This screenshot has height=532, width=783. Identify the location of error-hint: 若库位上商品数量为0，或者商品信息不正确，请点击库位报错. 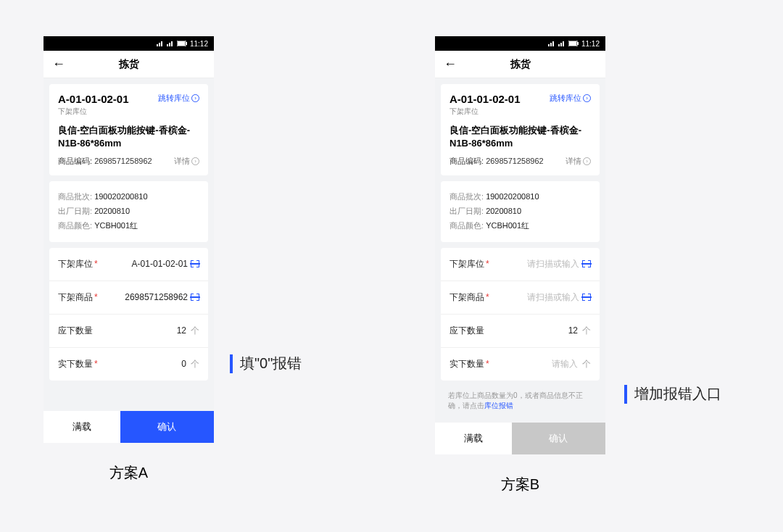
(521, 402).